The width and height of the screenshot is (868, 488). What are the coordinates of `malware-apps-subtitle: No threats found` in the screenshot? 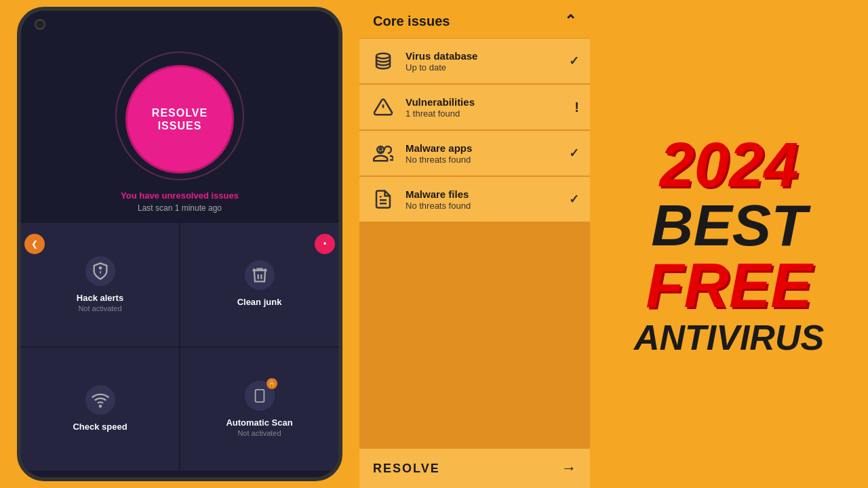 It's located at (483, 160).